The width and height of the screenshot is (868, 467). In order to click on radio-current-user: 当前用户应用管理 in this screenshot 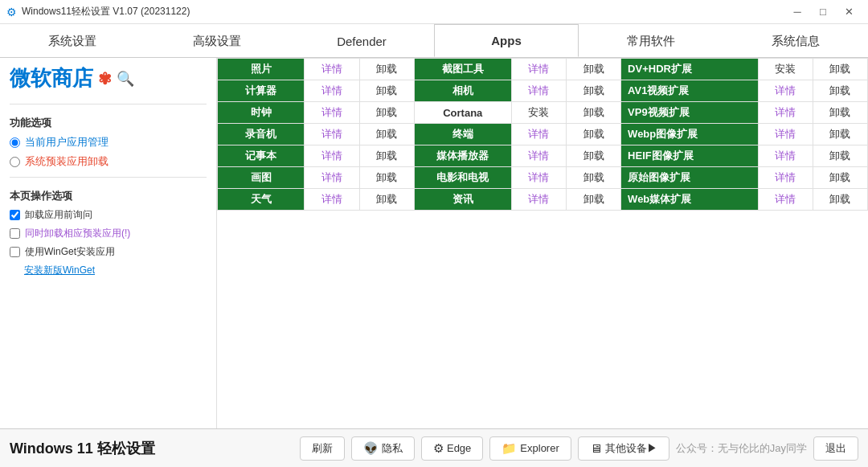, I will do `click(108, 142)`.